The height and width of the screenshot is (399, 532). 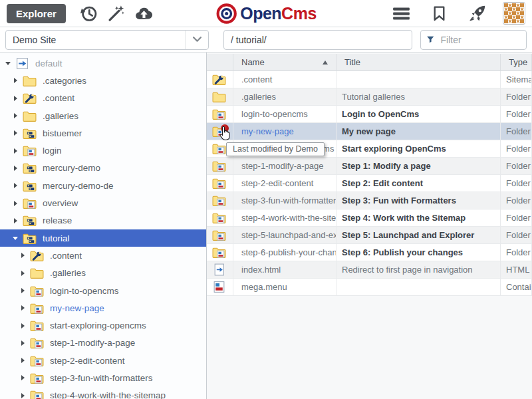 I want to click on tree-item-label: tutorial, so click(x=56, y=238).